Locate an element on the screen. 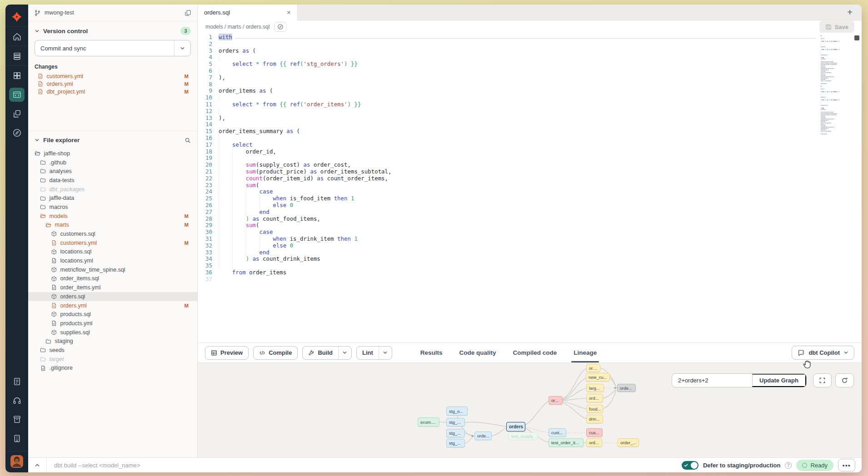 This screenshot has width=868, height=476. tree-item-.gitignore: .gitignore is located at coordinates (113, 368).